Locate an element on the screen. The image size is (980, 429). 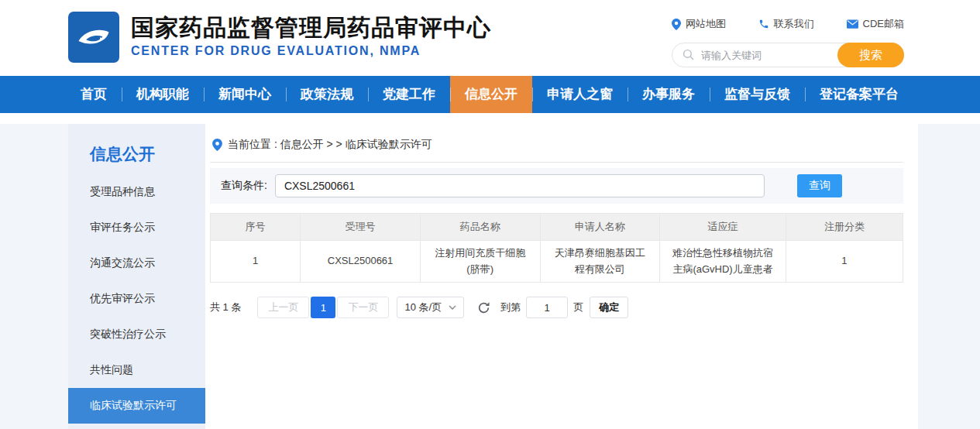
query-input is located at coordinates (520, 186).